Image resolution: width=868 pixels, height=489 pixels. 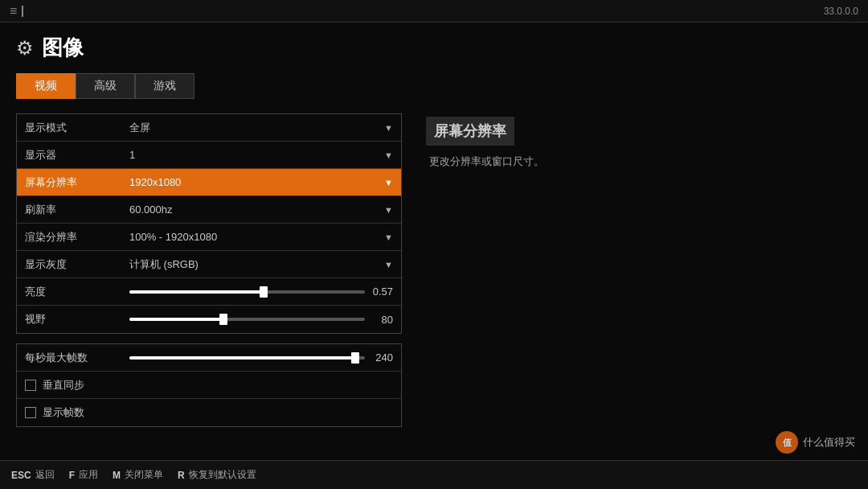 What do you see at coordinates (829, 442) in the screenshot?
I see `watermark-text: 什么值得买` at bounding box center [829, 442].